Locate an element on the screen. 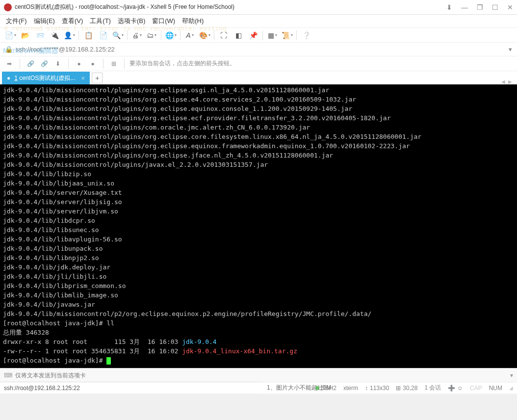  send-button: 📨 is located at coordinates (40, 35).